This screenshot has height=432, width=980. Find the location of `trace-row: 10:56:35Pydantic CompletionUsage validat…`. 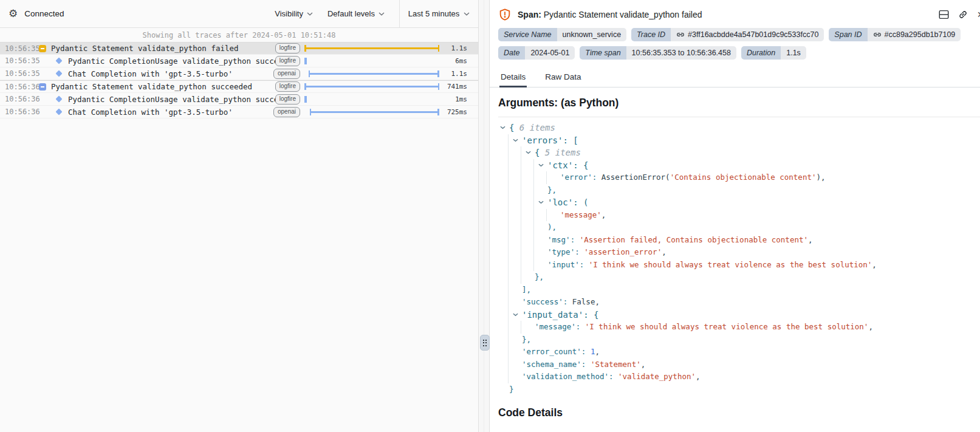

trace-row: 10:56:35Pydantic CompletionUsage validat… is located at coordinates (239, 61).